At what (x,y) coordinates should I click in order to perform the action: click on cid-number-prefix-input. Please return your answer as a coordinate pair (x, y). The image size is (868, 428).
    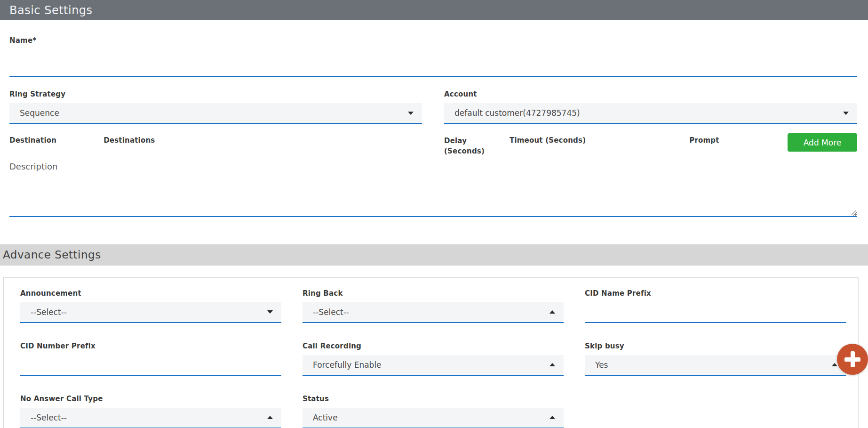
    Looking at the image, I should click on (151, 365).